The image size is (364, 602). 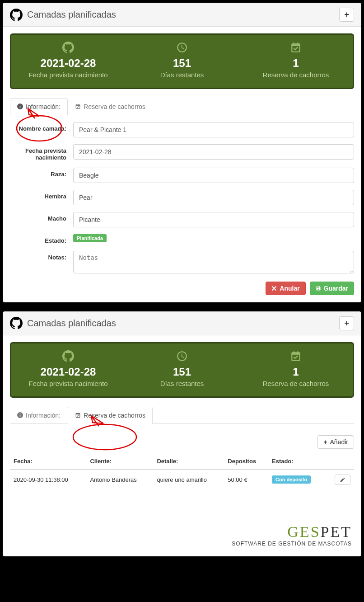 I want to click on col-detail: Detalle:, so click(x=189, y=461).